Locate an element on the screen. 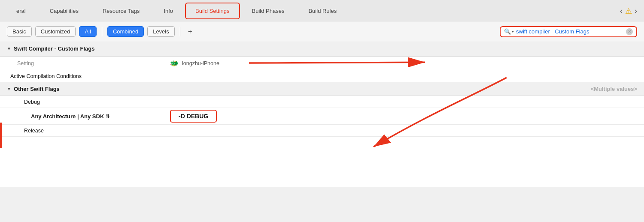 The image size is (644, 222). any-arch-text: Any Architecture | Any SDK is located at coordinates (67, 117).